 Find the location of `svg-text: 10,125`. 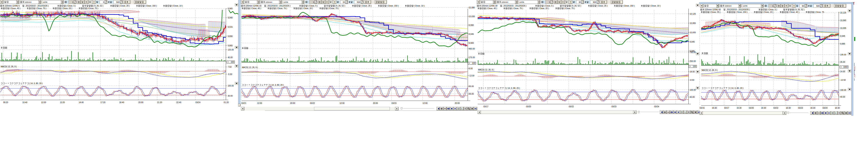

svg-text: 10,125 is located at coordinates (693, 14).